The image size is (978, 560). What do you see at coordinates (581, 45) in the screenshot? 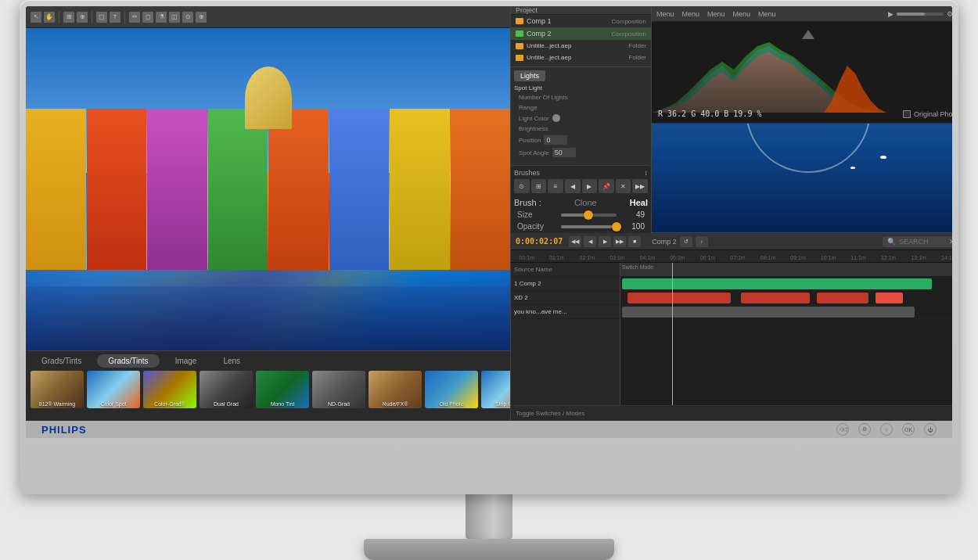
I see `project-item-aep1: Untitle...ject.aep Folder` at bounding box center [581, 45].